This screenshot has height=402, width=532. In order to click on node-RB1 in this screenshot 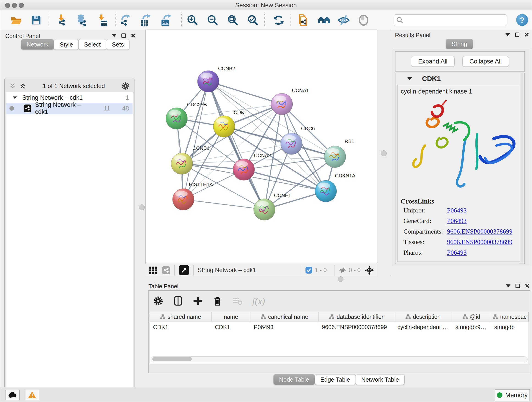, I will do `click(335, 157)`.